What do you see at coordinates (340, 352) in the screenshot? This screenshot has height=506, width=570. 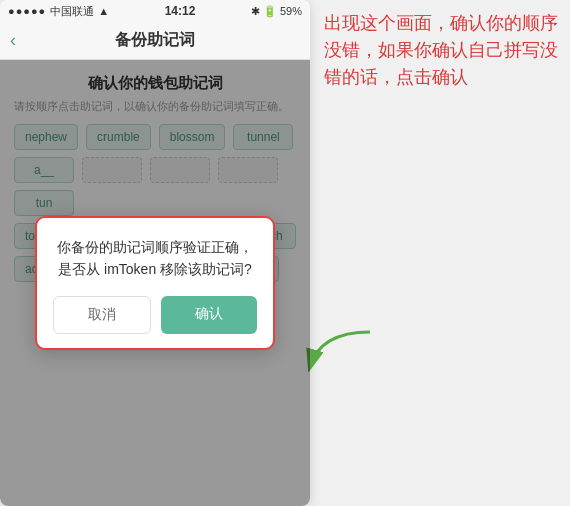 I see `arrow-icon` at bounding box center [340, 352].